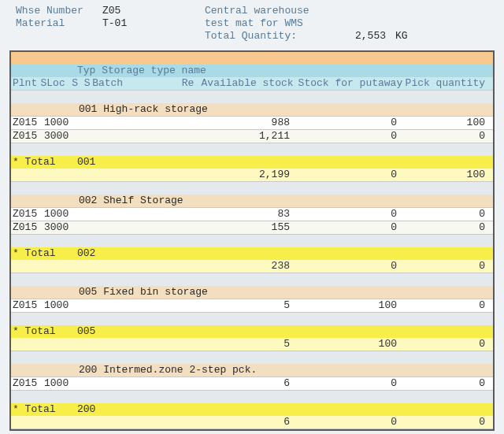 This screenshot has width=504, height=434. What do you see at coordinates (87, 162) in the screenshot?
I see `total-typ: 001` at bounding box center [87, 162].